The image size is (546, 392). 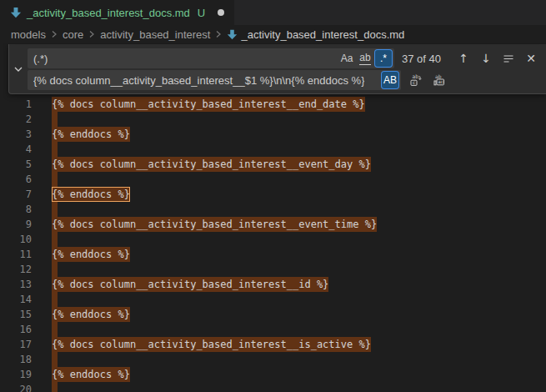 I want to click on replace-button: ab c, so click(x=416, y=80).